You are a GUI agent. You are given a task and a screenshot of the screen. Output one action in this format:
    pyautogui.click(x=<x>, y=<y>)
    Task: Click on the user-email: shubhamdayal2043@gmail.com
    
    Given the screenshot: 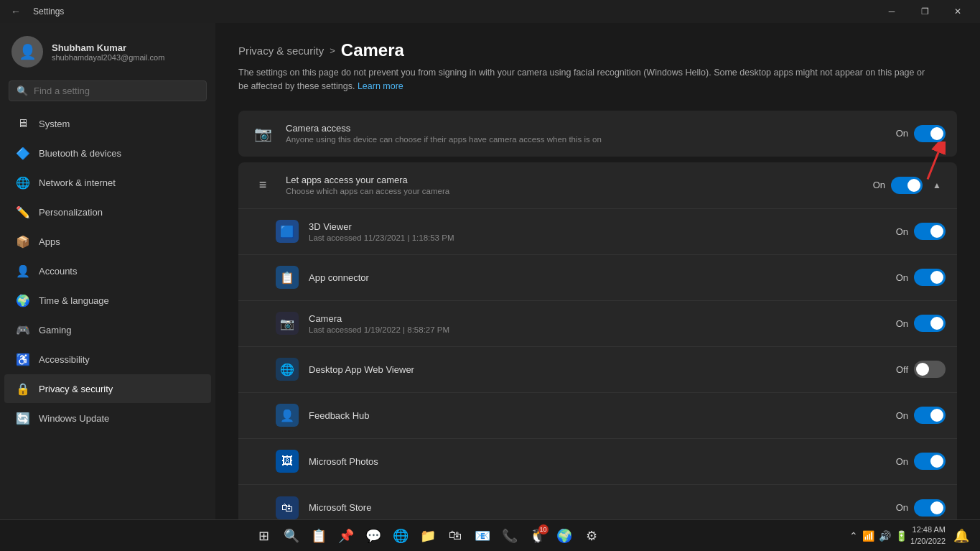 What is the action you would take?
    pyautogui.click(x=108, y=57)
    